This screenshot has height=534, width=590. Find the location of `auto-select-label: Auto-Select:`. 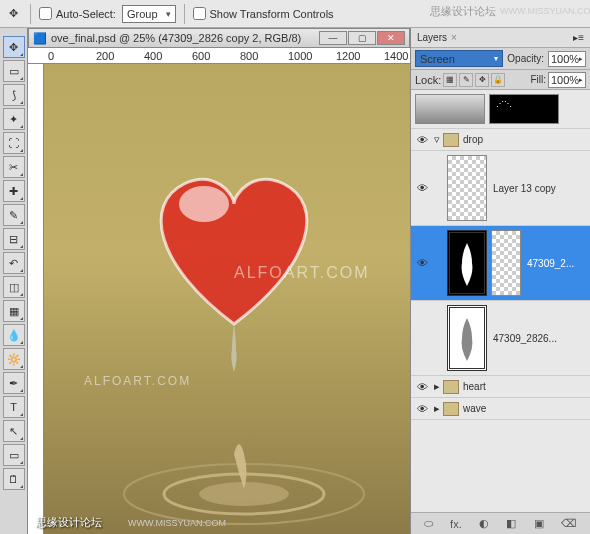

auto-select-label: Auto-Select: is located at coordinates (86, 14).